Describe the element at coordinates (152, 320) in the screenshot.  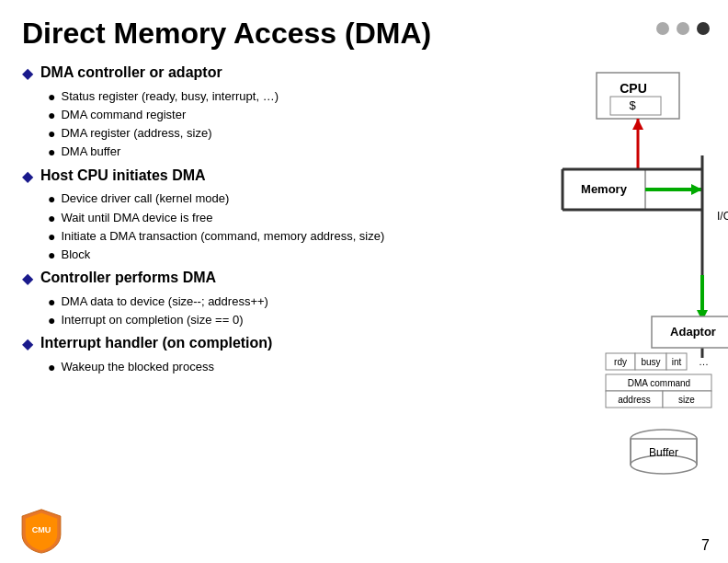
I see `sub-text: Interrupt on completion (size == 0)` at that location.